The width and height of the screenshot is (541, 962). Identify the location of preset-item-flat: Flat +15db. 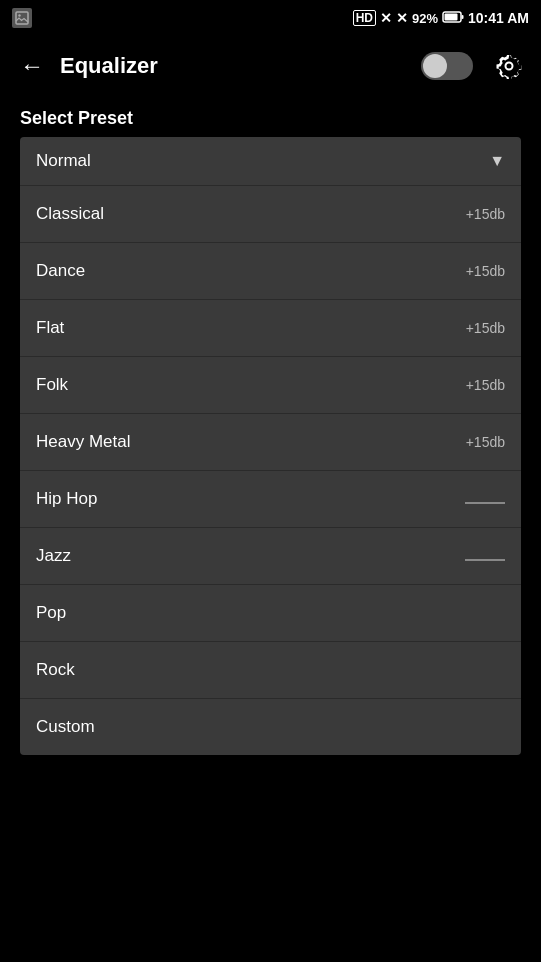
(270, 328).